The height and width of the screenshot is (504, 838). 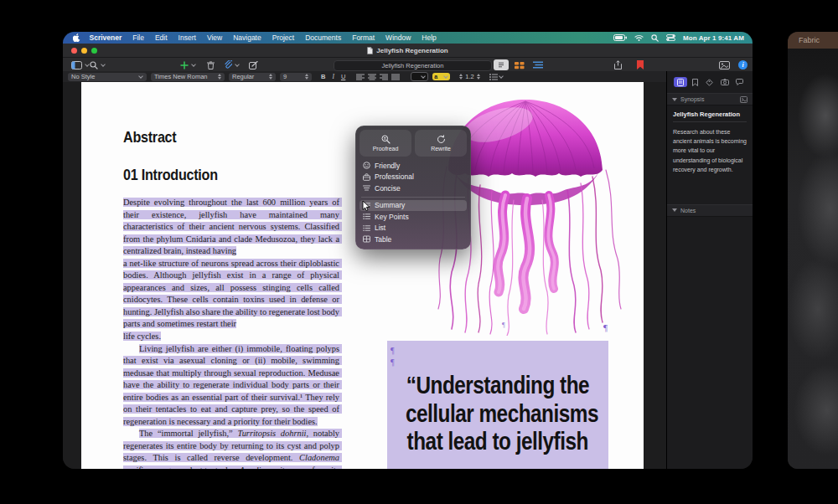 What do you see at coordinates (498, 405) in the screenshot?
I see `pull-quote-block: ¶ ¶ “Understanding the cellular mechanis…` at bounding box center [498, 405].